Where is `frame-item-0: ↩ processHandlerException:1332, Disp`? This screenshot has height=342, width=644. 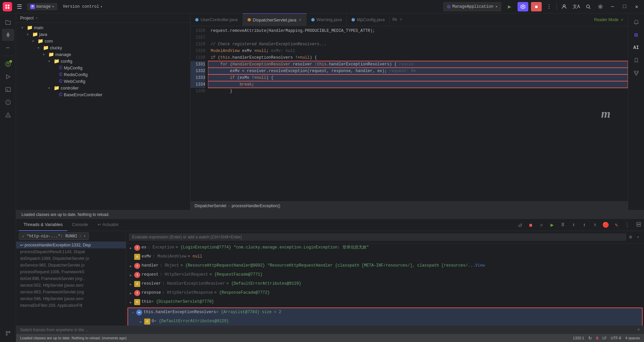
frame-item-0: ↩ processHandlerException:1332, Disp is located at coordinates (71, 245).